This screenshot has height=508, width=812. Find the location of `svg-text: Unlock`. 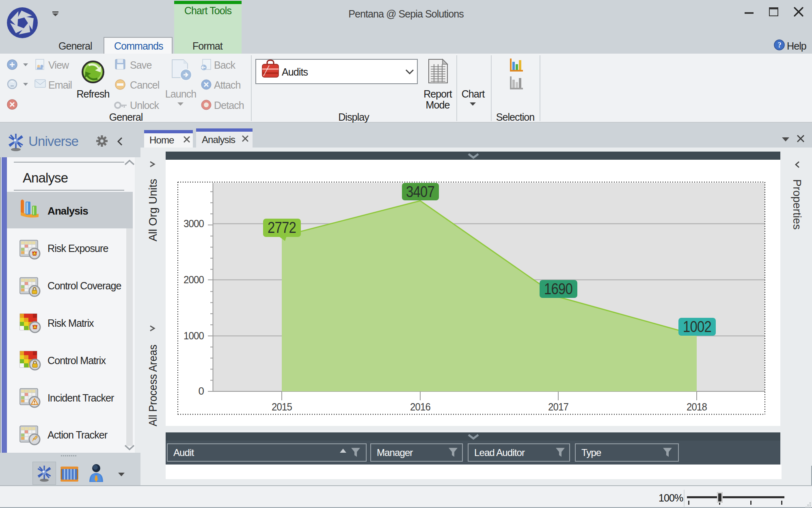

svg-text: Unlock is located at coordinates (145, 105).